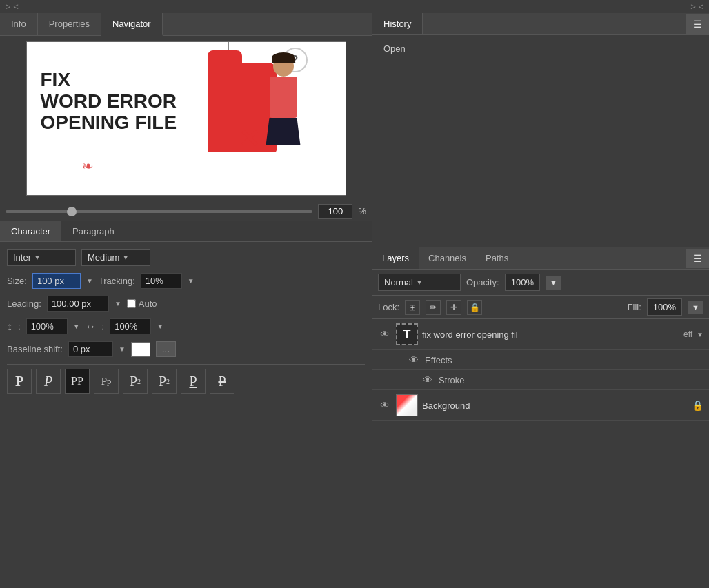 The image size is (709, 588). Describe the element at coordinates (541, 258) in the screenshot. I see `layers-tab-row: Layers Channels Paths ☰` at that location.